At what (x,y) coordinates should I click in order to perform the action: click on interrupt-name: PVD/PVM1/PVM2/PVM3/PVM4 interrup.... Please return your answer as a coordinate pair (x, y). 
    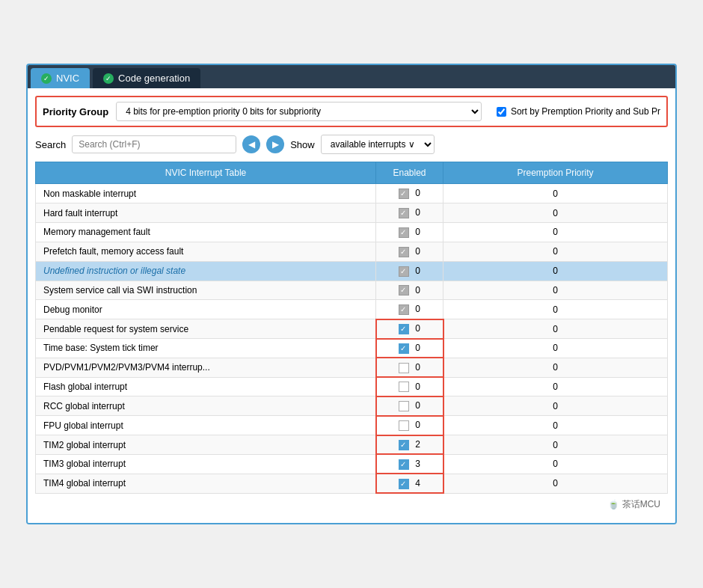
    Looking at the image, I should click on (206, 367).